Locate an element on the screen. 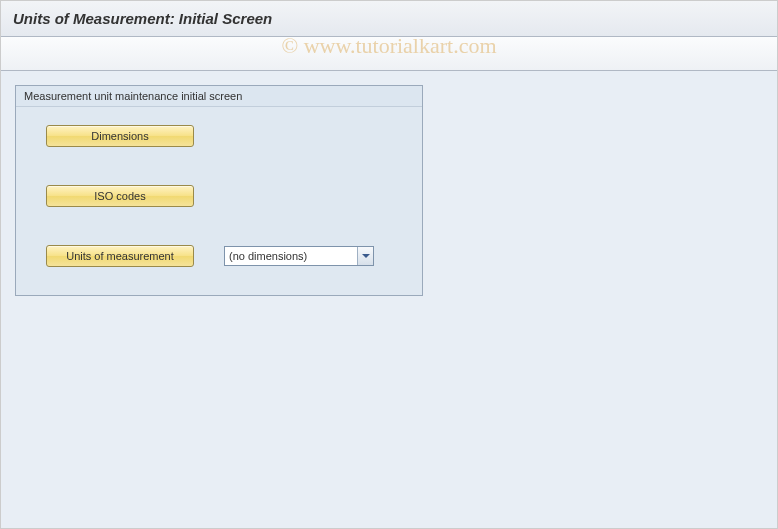 The height and width of the screenshot is (529, 778). dimensions-button: Dimensions is located at coordinates (120, 136).